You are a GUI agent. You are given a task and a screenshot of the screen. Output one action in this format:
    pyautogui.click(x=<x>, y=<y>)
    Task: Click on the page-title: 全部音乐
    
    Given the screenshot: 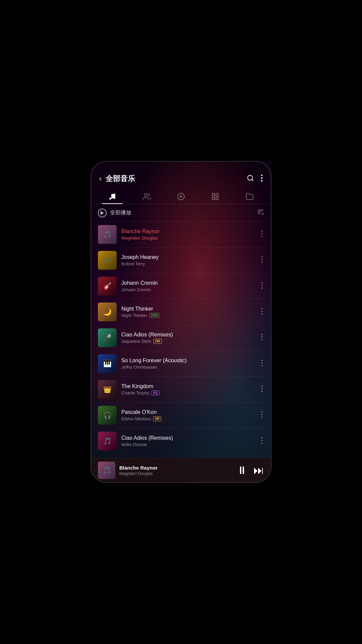 What is the action you would take?
    pyautogui.click(x=175, y=179)
    